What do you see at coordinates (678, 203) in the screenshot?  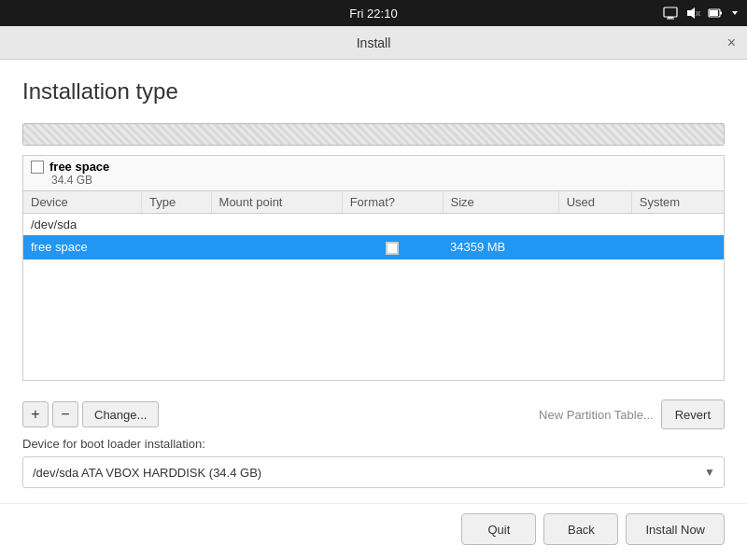 I see `col-system: System` at bounding box center [678, 203].